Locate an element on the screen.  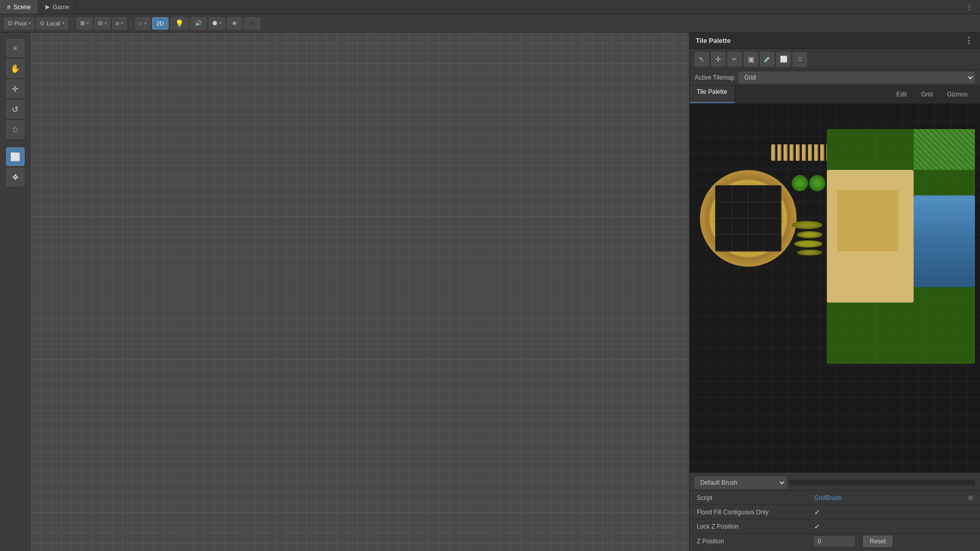
view-dropdown: ≡ ▾ is located at coordinates (119, 23).